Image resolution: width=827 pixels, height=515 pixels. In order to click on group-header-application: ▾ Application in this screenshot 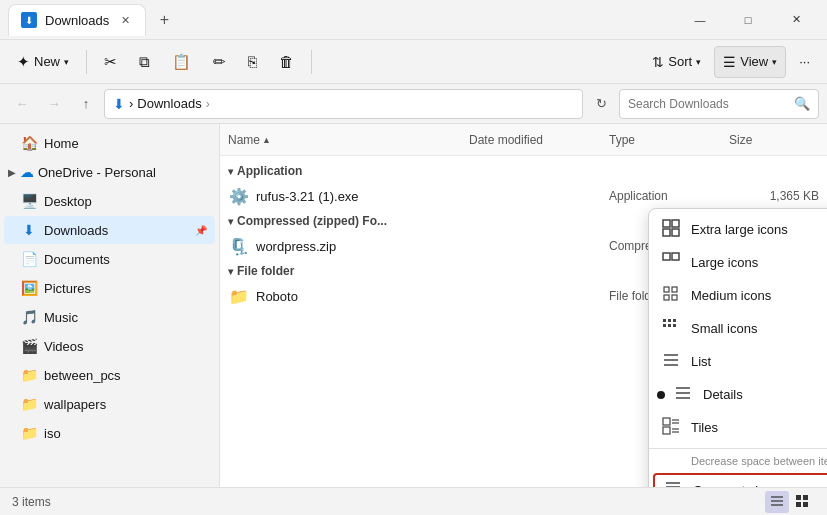, I will do `click(524, 171)`.